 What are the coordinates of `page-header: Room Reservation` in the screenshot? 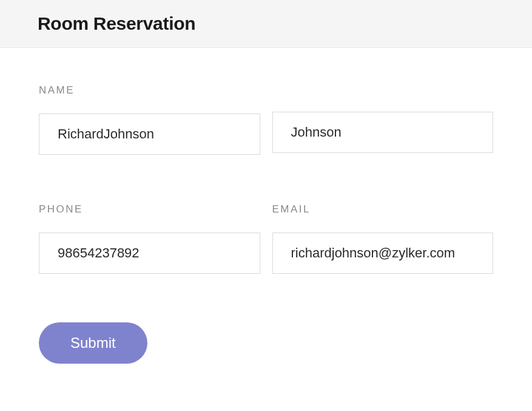 It's located at (266, 24).